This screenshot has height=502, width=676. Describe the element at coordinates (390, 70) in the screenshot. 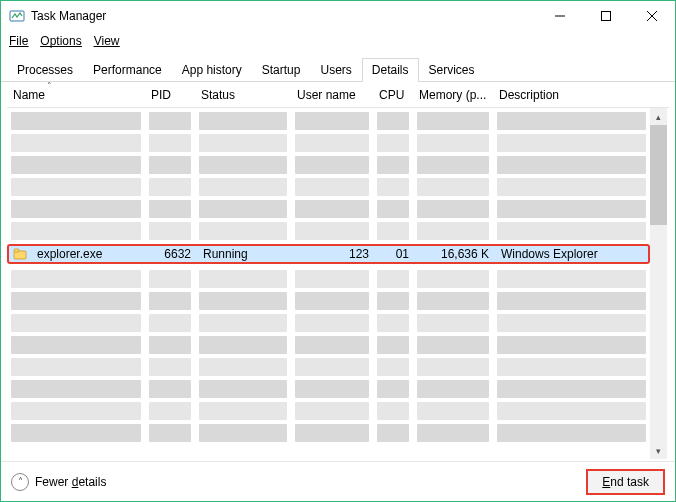

I see `tab-details: Details` at that location.